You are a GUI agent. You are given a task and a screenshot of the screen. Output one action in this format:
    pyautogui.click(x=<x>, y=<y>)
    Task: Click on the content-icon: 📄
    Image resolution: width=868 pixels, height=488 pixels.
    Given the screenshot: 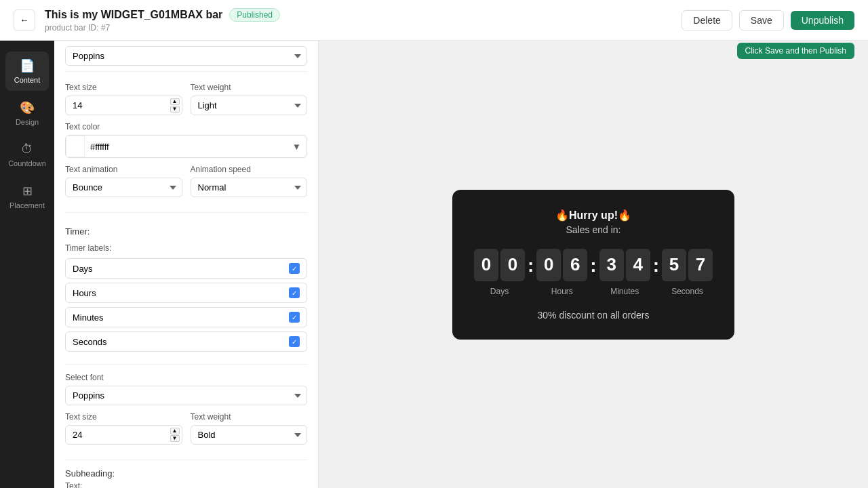 What is the action you would take?
    pyautogui.click(x=27, y=66)
    